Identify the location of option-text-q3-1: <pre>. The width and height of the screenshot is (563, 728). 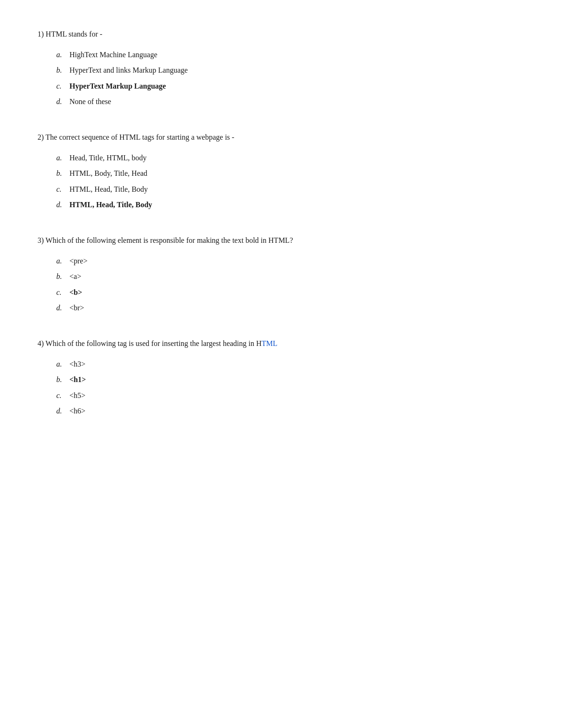
(78, 261).